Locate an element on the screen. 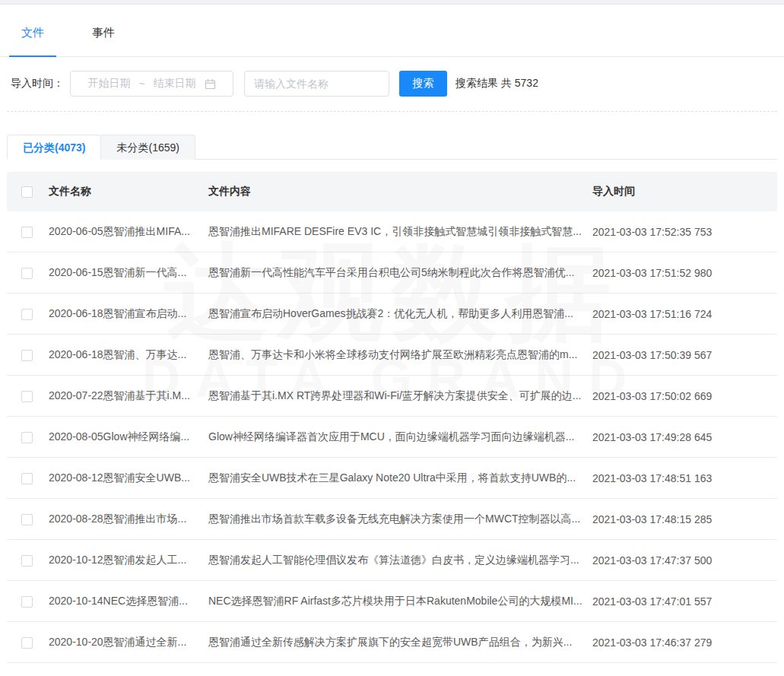 The height and width of the screenshot is (676, 784). import-time-cell: 2021-03-03 17:48:15 285 is located at coordinates (684, 519).